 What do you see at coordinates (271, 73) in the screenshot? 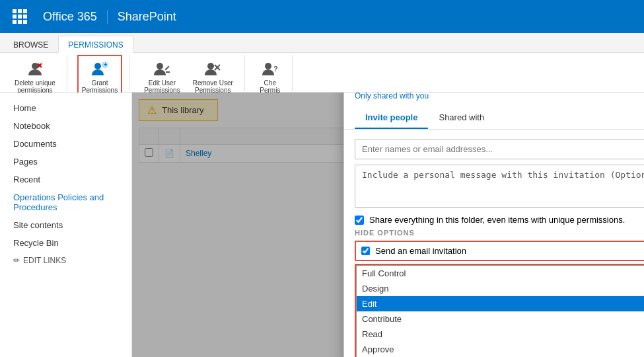
I see `ribbon-group-check: ? ChePermis Che` at bounding box center [271, 73].